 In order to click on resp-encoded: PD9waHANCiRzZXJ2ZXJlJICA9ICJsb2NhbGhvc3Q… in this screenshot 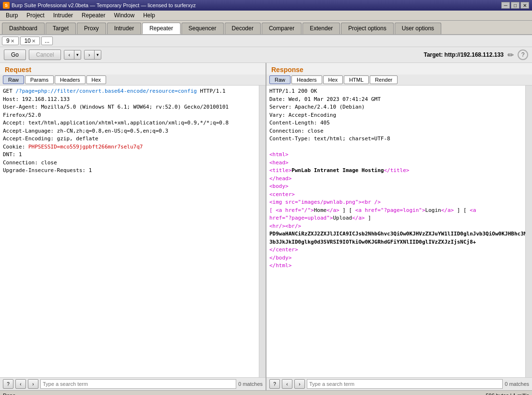, I will do `click(399, 238)`.